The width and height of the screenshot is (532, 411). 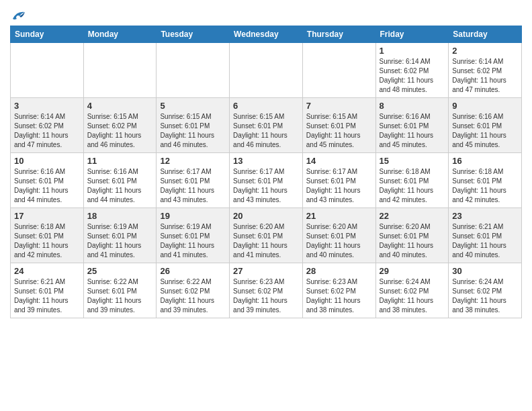 What do you see at coordinates (193, 161) in the screenshot?
I see `day-number: 12` at bounding box center [193, 161].